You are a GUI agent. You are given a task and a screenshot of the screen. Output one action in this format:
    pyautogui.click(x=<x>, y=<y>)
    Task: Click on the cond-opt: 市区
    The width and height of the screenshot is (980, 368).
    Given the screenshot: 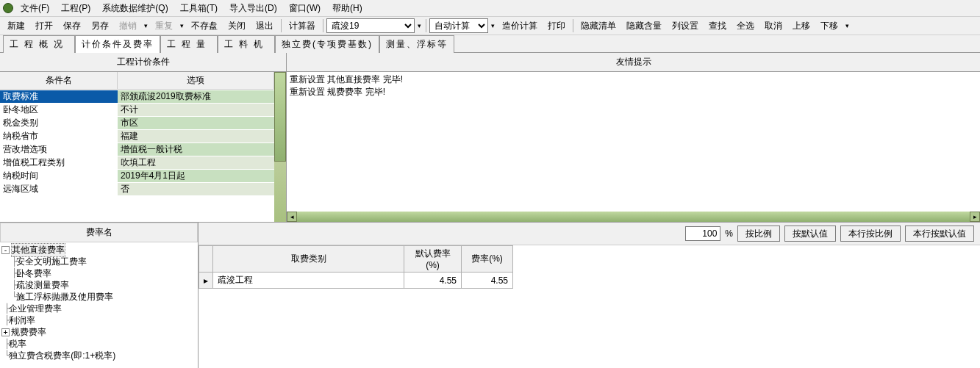 What is the action you would take?
    pyautogui.click(x=196, y=123)
    